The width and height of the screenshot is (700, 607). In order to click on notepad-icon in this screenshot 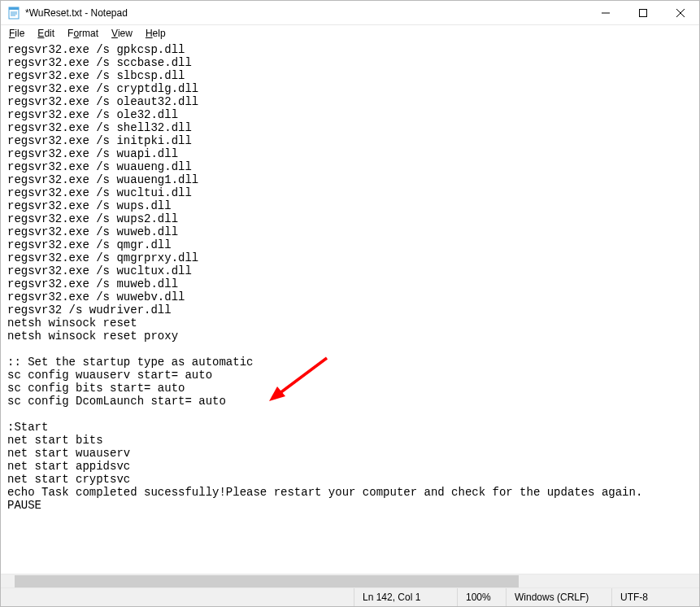, I will do `click(14, 13)`.